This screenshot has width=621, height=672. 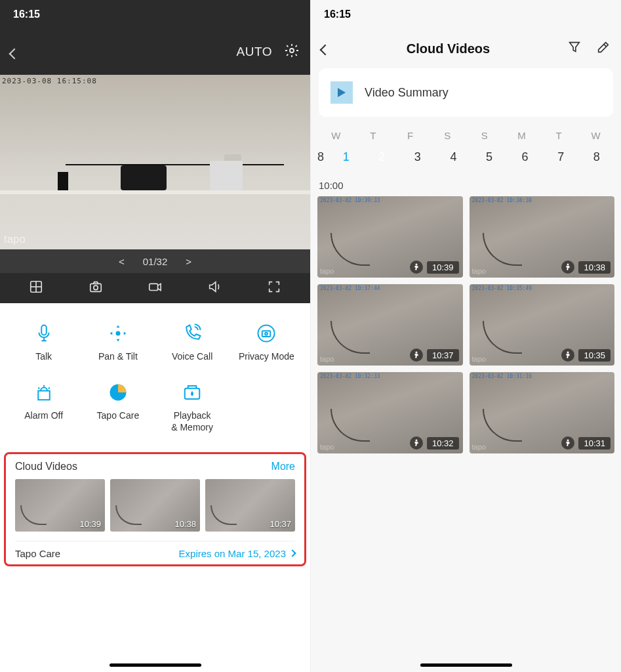 What do you see at coordinates (155, 374) in the screenshot?
I see `action-grid: Talk Pan & Tilt Voice Call Privacy Mode …` at bounding box center [155, 374].